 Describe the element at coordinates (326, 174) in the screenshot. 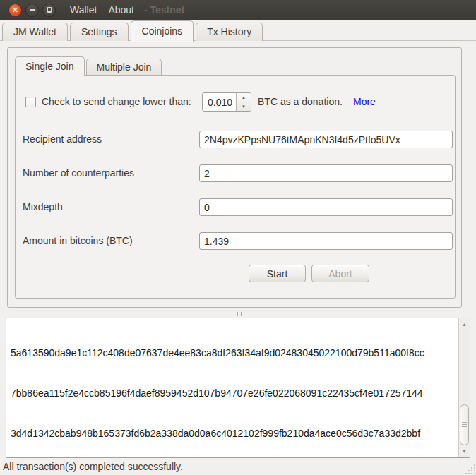

I see `counterparties-input` at that location.